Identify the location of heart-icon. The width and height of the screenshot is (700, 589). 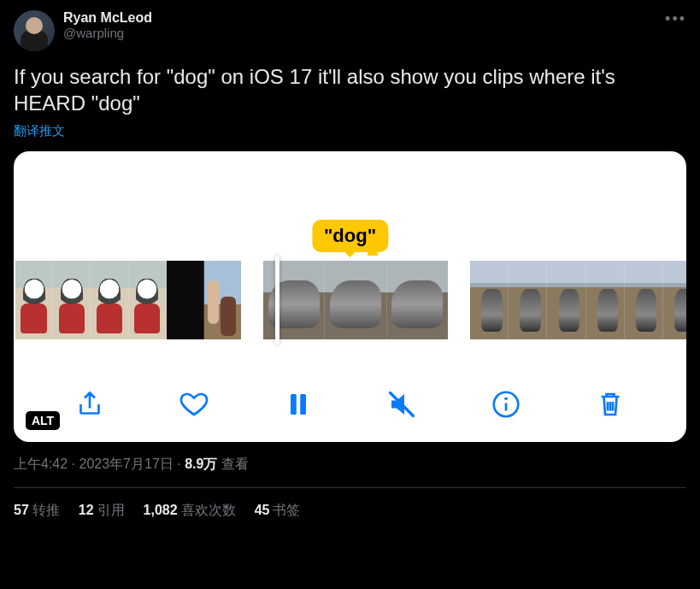
(194, 404).